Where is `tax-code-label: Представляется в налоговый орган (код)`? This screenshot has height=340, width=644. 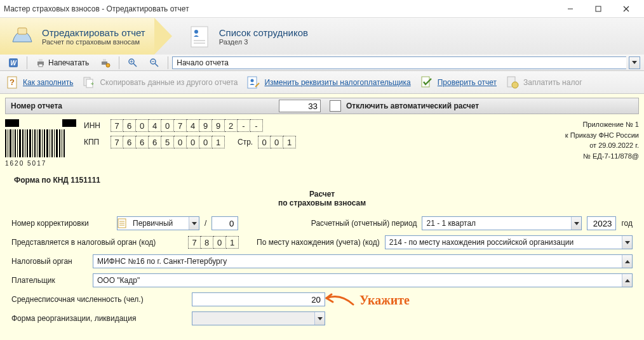
tax-code-label: Представляется в налоговый орган (код) is located at coordinates (97, 242).